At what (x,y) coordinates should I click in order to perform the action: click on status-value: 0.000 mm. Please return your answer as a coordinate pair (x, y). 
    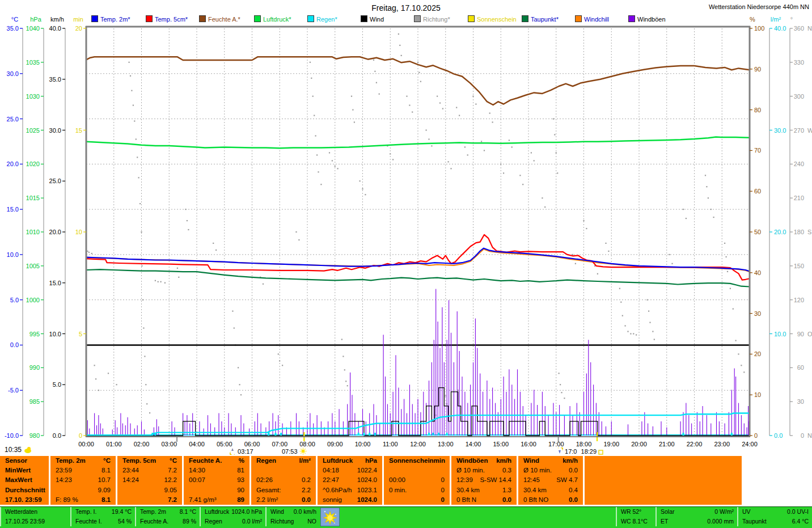
    Looking at the image, I should click on (722, 522).